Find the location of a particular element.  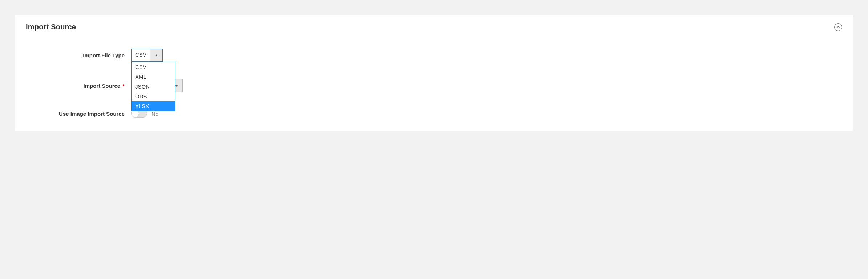

file-type-select-toggle is located at coordinates (156, 55).